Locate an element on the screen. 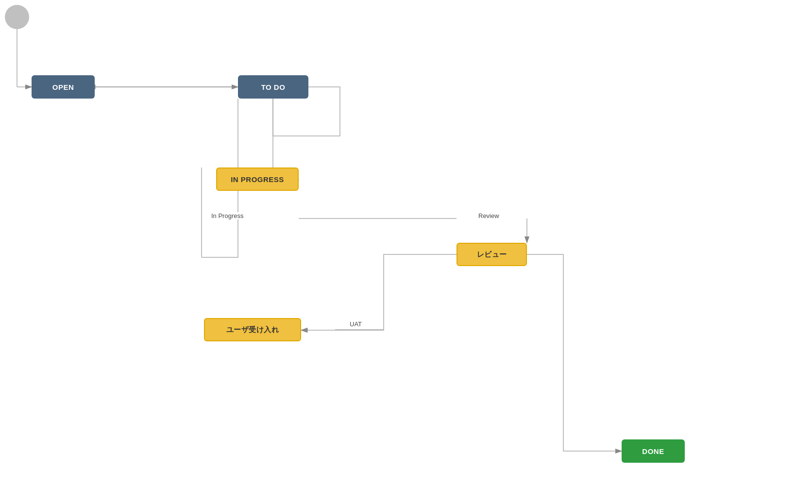 This screenshot has height=504, width=812. review-node: レビュー is located at coordinates (491, 254).